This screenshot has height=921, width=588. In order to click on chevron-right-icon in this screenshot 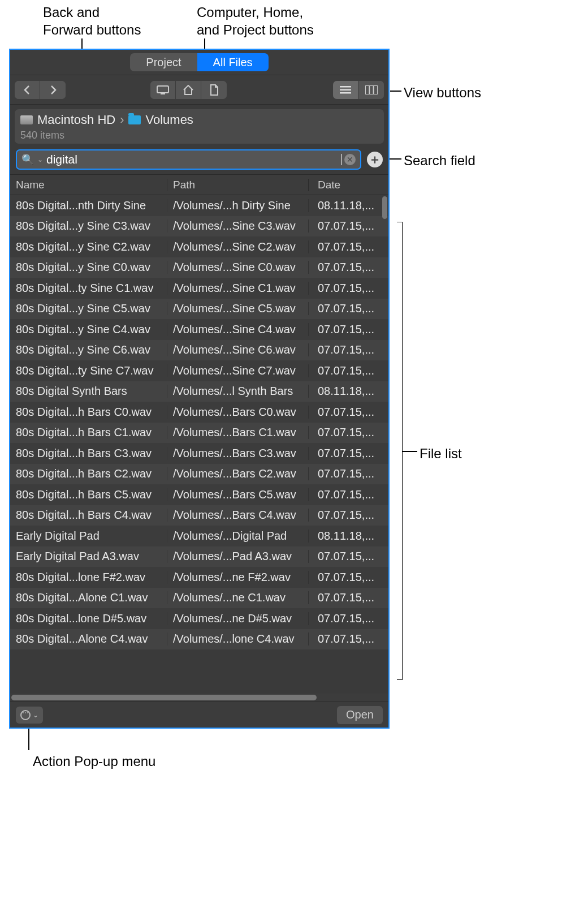, I will do `click(53, 90)`.